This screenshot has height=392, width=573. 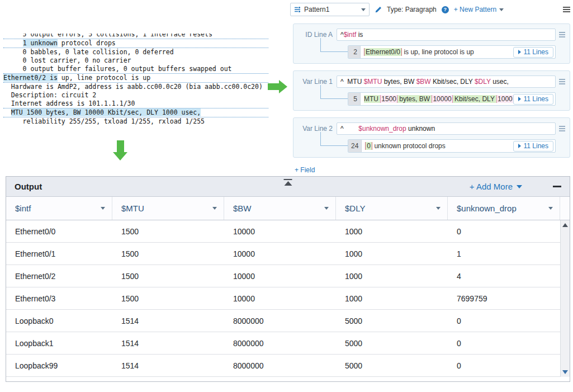 I want to click on console-line: Internet address is 101.1.1.1/30, so click(x=136, y=104).